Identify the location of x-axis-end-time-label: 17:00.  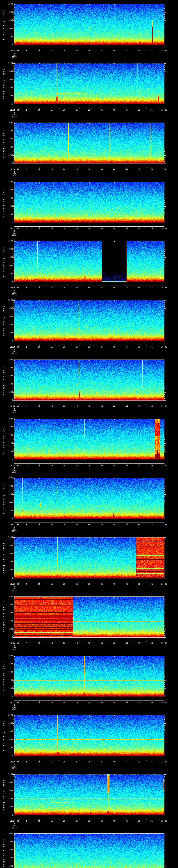
(164, 169).